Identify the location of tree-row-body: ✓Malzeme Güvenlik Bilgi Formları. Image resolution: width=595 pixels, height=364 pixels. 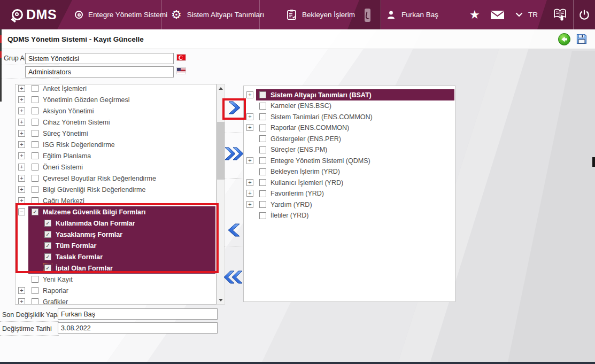
(122, 212).